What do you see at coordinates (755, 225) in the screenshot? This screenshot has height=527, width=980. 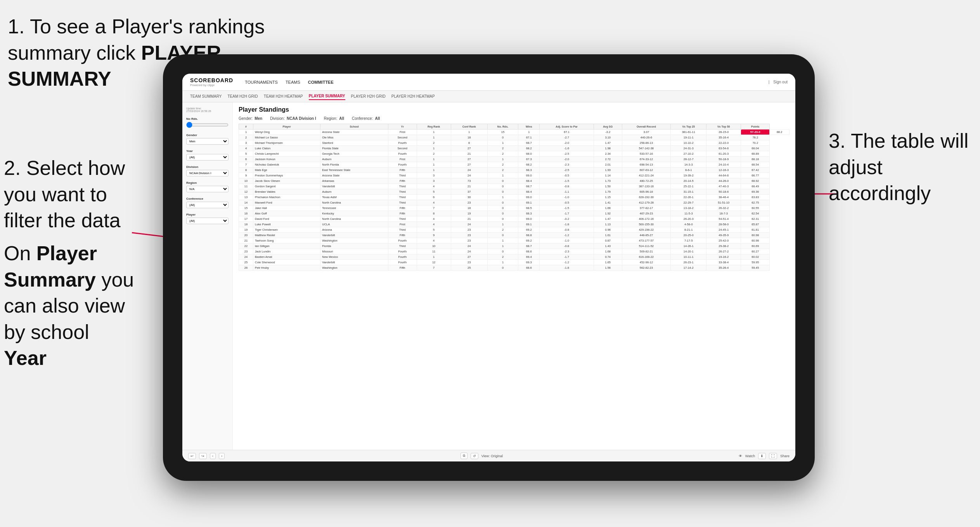 I see `table-cell: 65.87` at bounding box center [755, 225].